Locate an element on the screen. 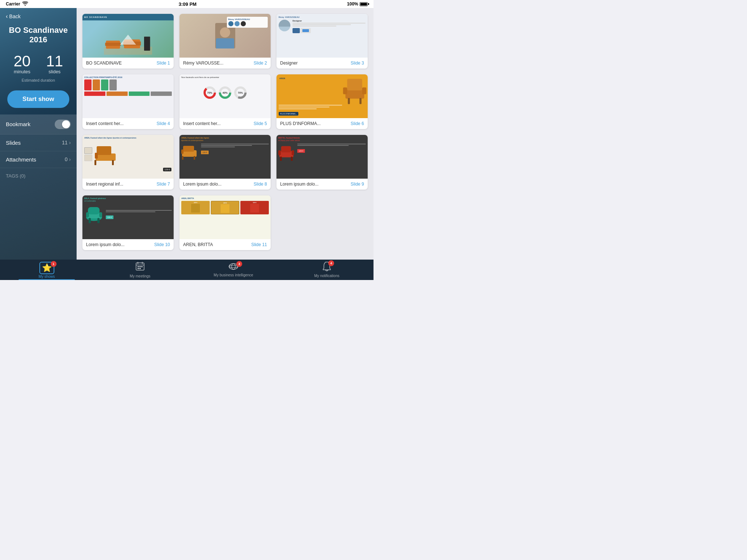  tab-my-meetings: My meetings is located at coordinates (140, 270).